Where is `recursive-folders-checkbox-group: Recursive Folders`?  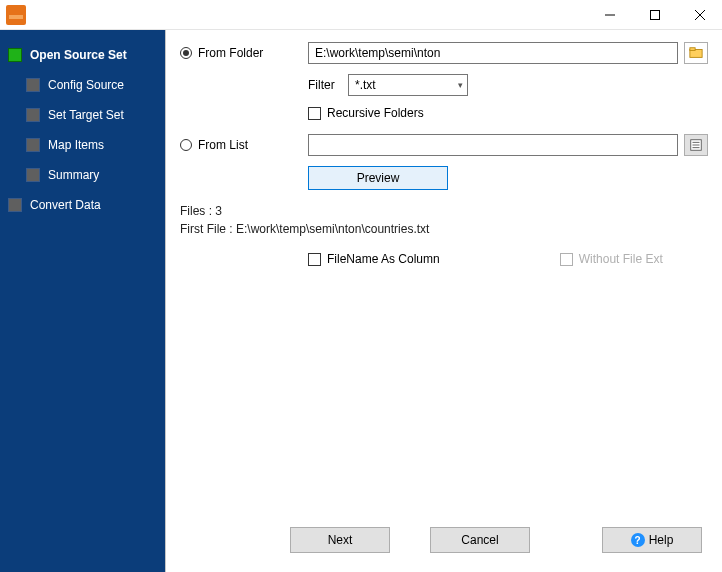 recursive-folders-checkbox-group: Recursive Folders is located at coordinates (366, 113).